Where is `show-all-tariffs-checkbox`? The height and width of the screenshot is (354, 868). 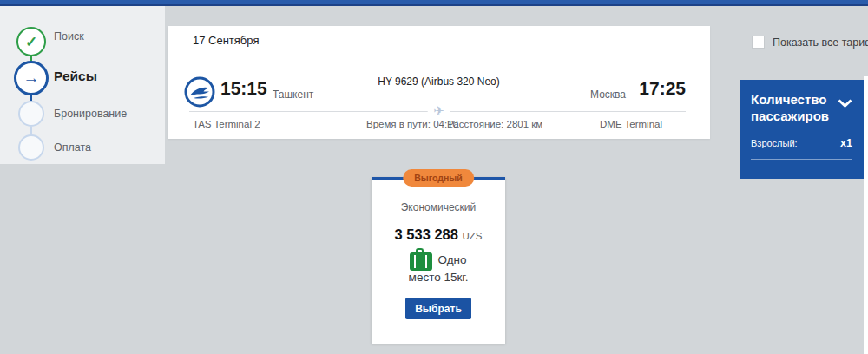
show-all-tariffs-checkbox is located at coordinates (759, 42).